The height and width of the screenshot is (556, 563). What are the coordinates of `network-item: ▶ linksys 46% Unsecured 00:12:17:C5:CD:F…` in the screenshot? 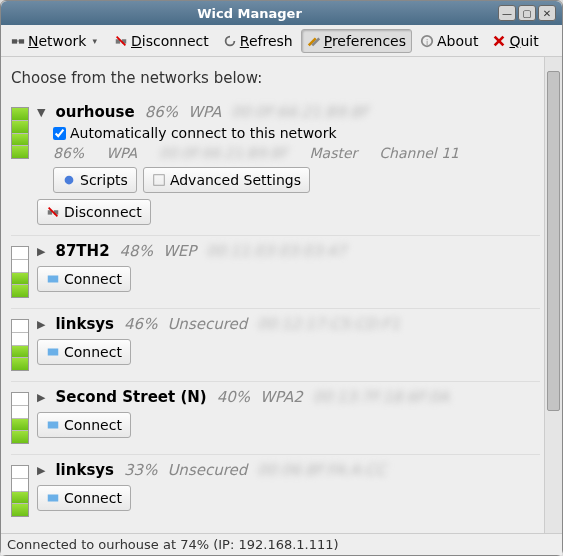 It's located at (276, 346).